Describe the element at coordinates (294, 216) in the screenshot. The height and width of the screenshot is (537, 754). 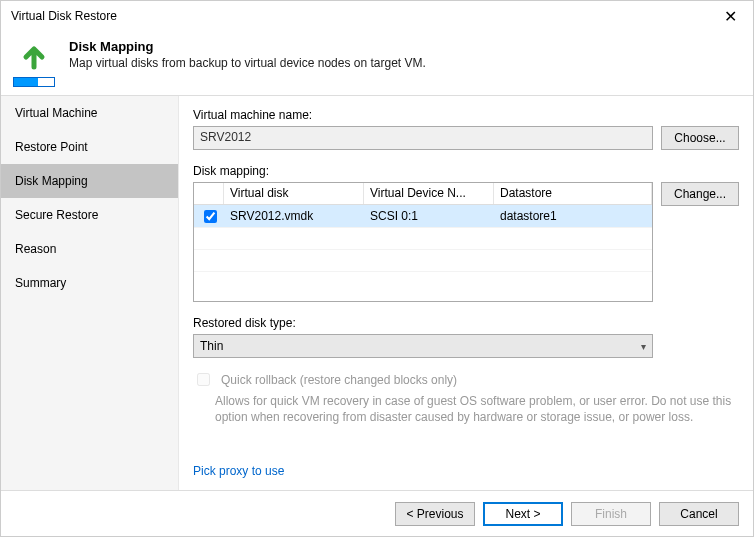
I see `cell-virtual-disk: SRV2012.vmdk` at that location.